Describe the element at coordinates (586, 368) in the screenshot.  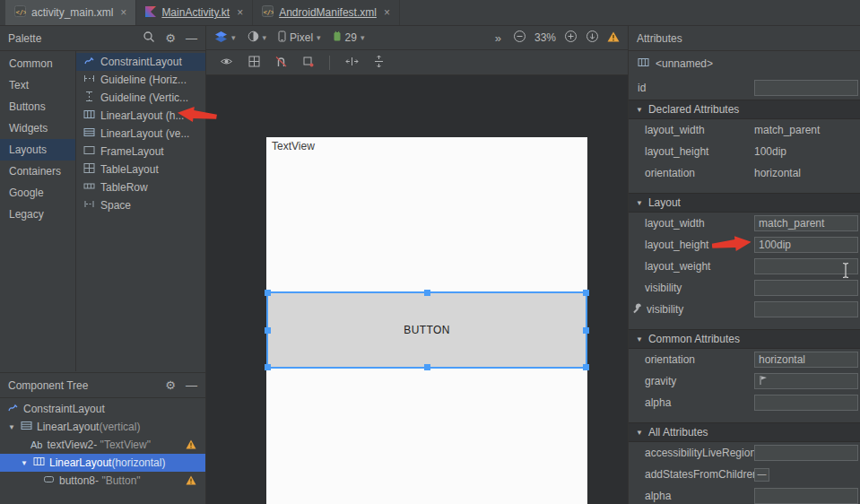
I see `resize-handle-bottom-right` at that location.